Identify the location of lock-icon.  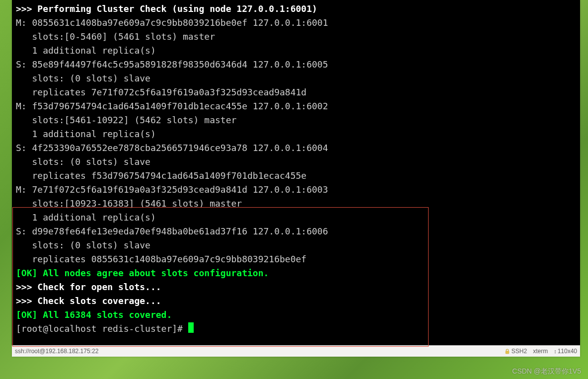
(508, 352).